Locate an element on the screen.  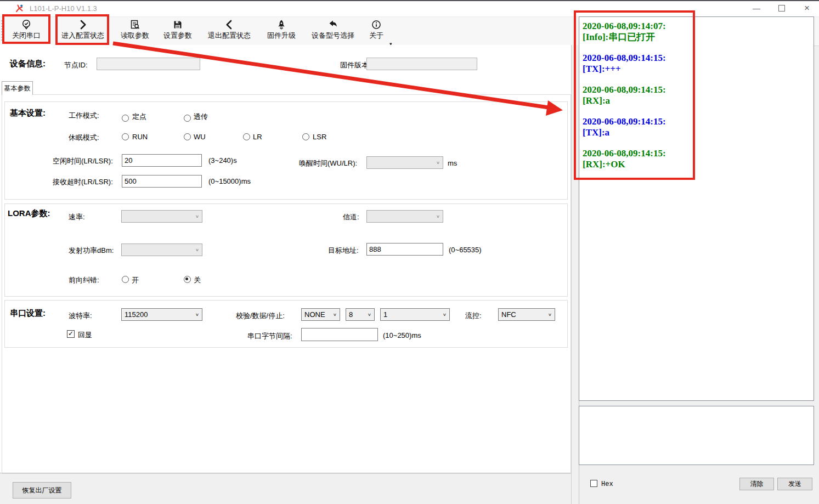
work-mode-radio-dingdian is located at coordinates (125, 118).